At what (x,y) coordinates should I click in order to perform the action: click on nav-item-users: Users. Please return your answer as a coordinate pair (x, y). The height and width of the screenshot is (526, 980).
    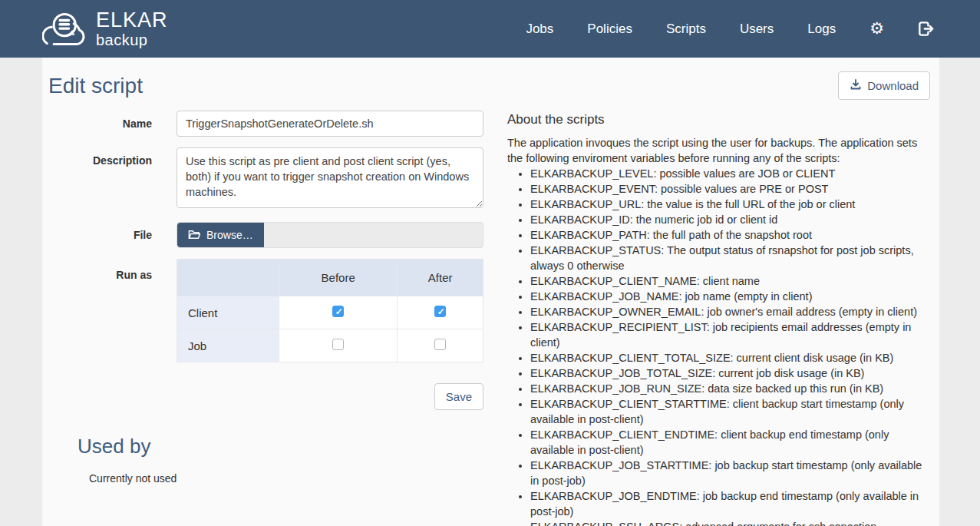
    Looking at the image, I should click on (757, 29).